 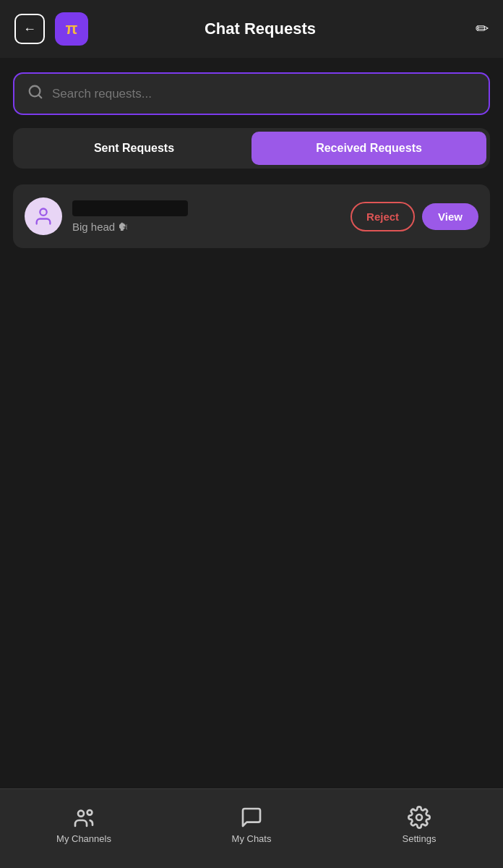 What do you see at coordinates (419, 817) in the screenshot?
I see `settings-icon` at bounding box center [419, 817].